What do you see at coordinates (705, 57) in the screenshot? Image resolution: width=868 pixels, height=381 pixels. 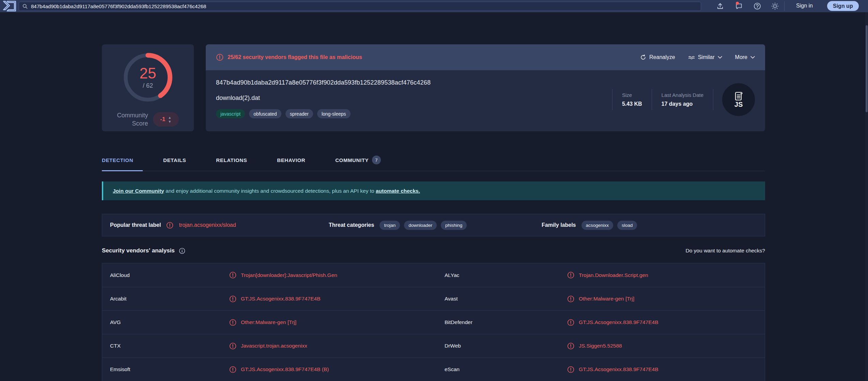 I see `similar-button: Similar` at bounding box center [705, 57].